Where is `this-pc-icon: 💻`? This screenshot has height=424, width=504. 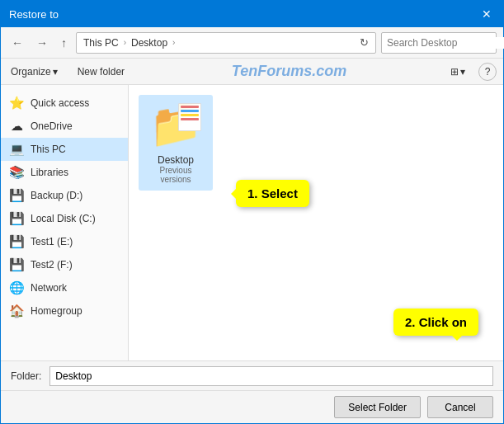
this-pc-icon: 💻 is located at coordinates (16, 149).